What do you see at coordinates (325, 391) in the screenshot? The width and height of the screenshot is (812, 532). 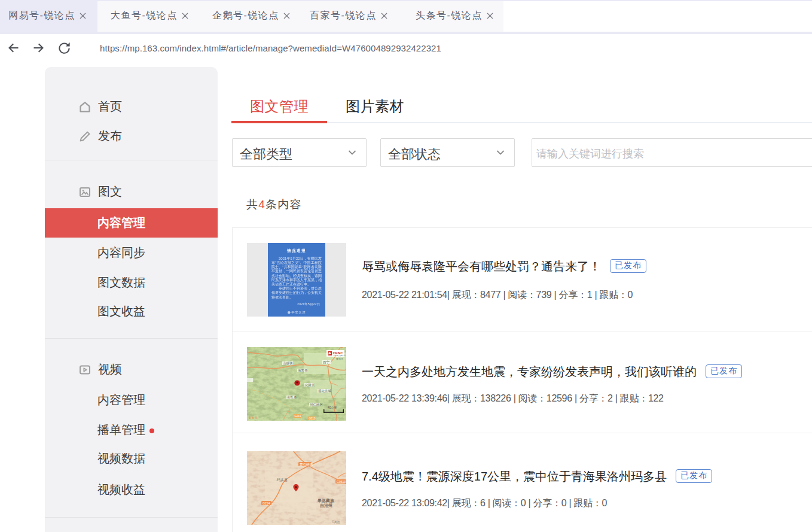 I see `svg-text: 循化县城` at bounding box center [325, 391].